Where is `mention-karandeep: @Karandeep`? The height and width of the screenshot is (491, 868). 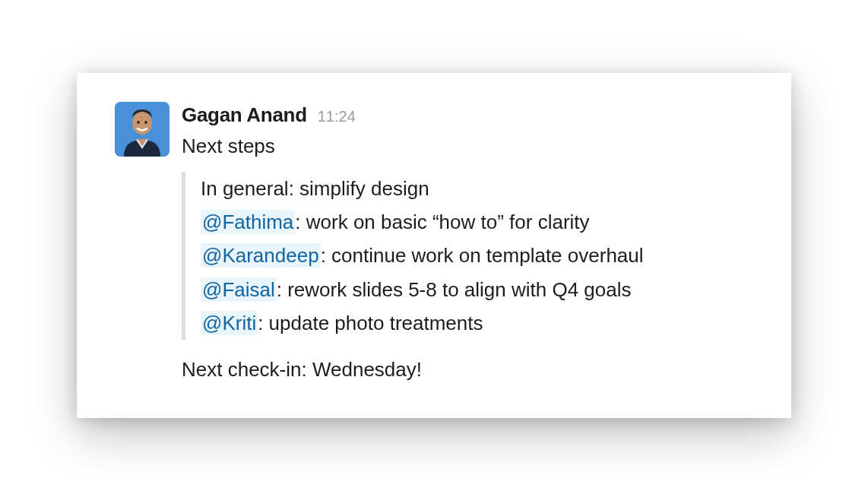 mention-karandeep: @Karandeep is located at coordinates (261, 255).